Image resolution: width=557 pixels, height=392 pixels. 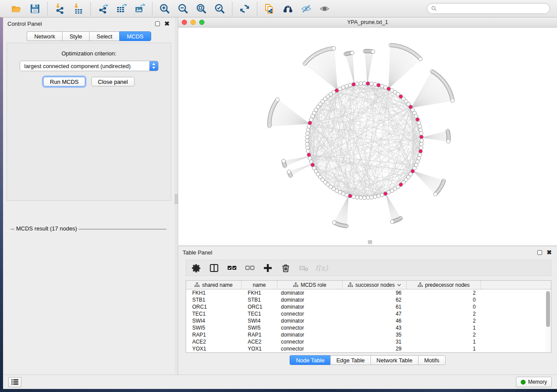 I want to click on save-session-icon, so click(x=35, y=9).